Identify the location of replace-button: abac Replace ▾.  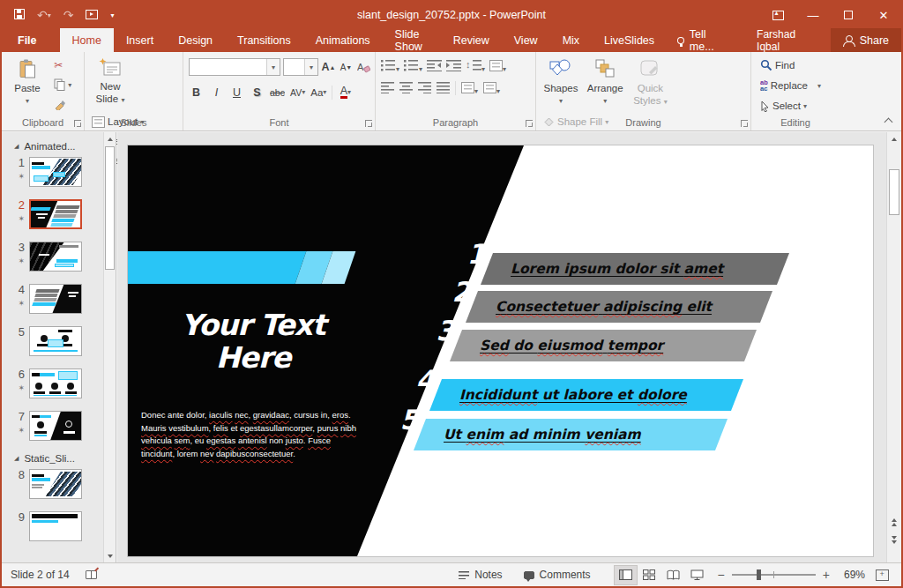
(790, 86).